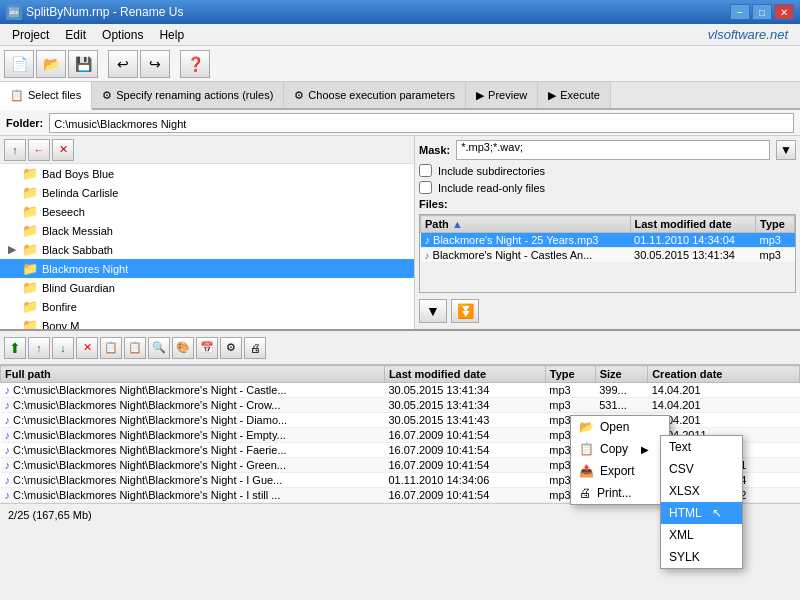  Describe the element at coordinates (702, 513) in the screenshot. I see `submenu-html: HTML ↖` at that location.